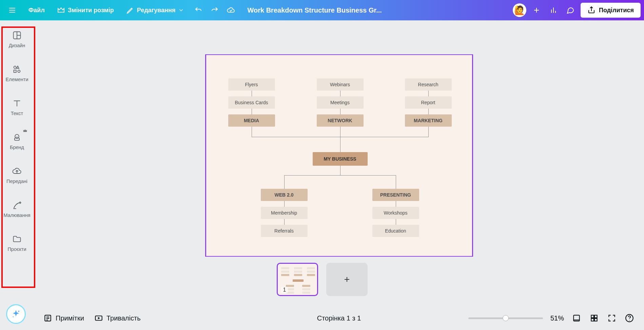  What do you see at coordinates (17, 175) in the screenshot?
I see `sidebar-item-uploads: Передані` at bounding box center [17, 175].